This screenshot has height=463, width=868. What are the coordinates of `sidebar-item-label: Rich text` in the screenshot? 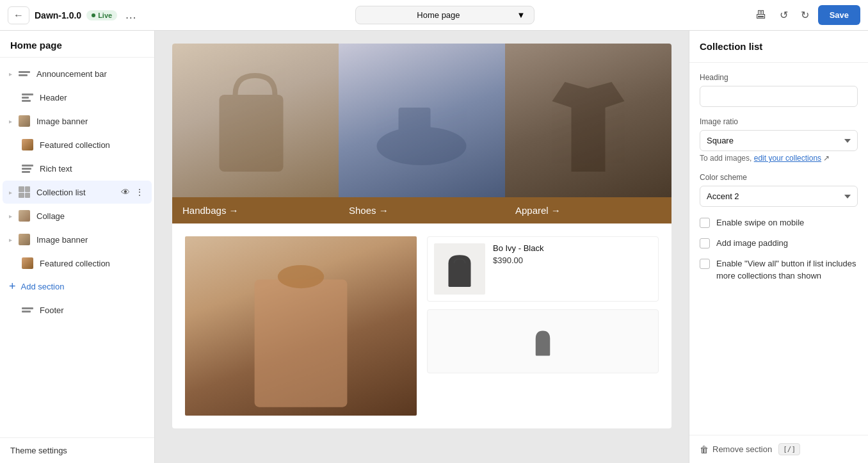 It's located at (92, 169).